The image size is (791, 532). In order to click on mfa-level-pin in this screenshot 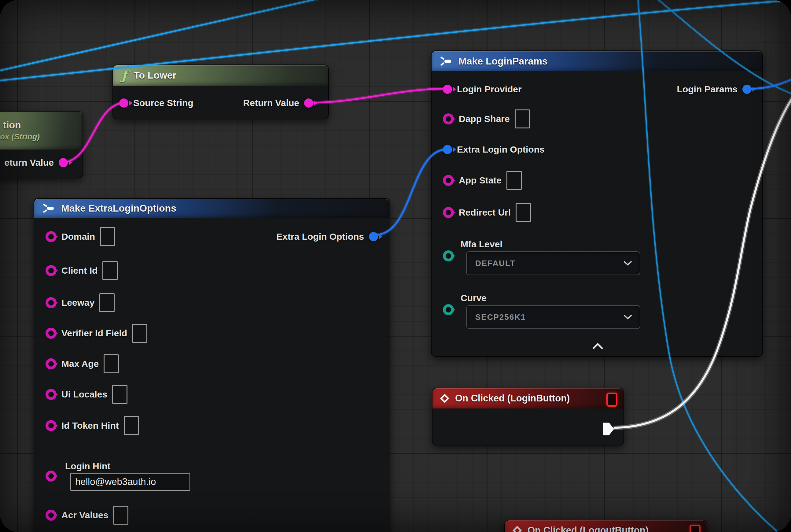, I will do `click(448, 256)`.